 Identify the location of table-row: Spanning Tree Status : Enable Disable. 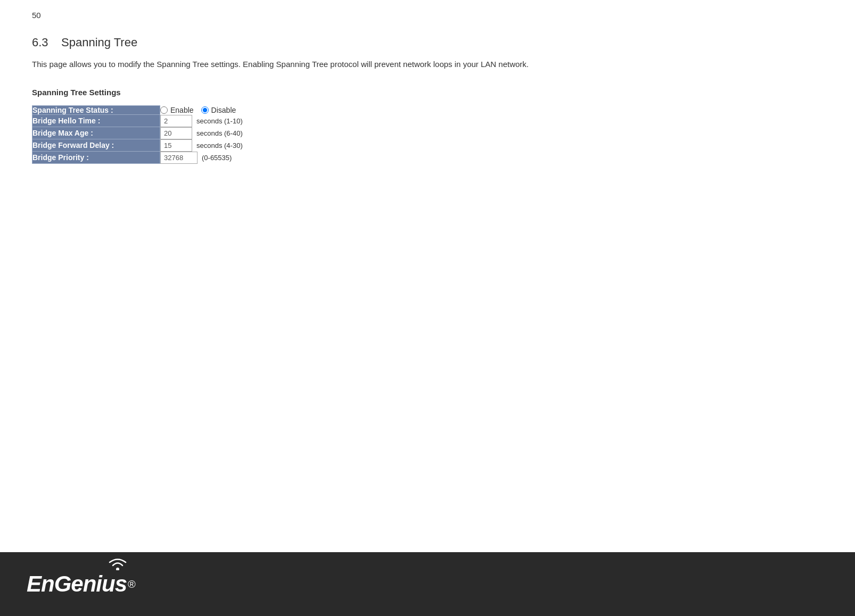
(138, 111).